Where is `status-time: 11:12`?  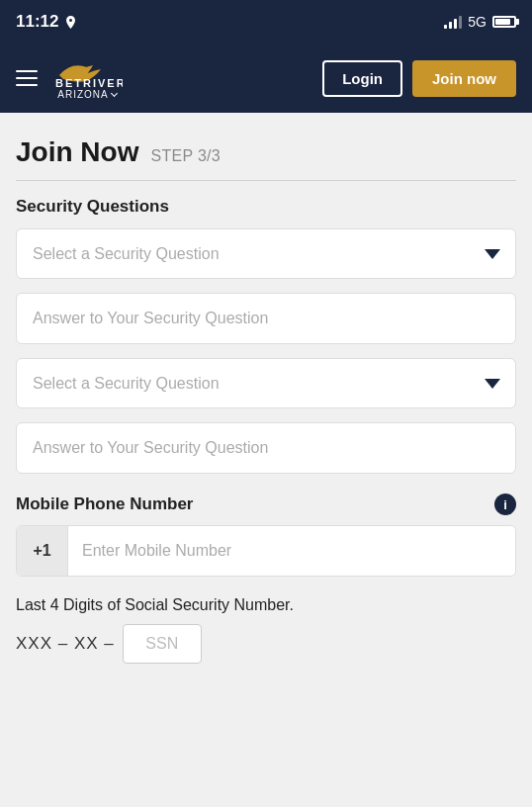
status-time: 11:12 is located at coordinates (46, 22).